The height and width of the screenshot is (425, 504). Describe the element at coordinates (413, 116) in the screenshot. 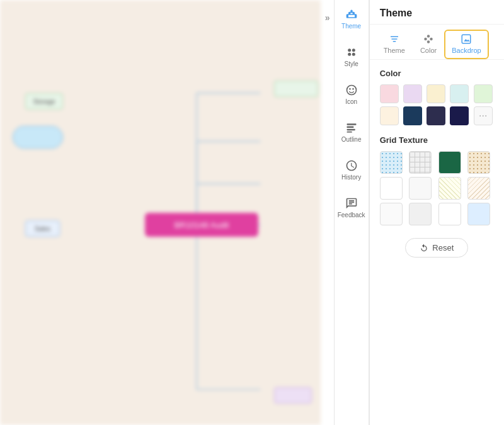

I see `color-swatch-darkblue` at that location.